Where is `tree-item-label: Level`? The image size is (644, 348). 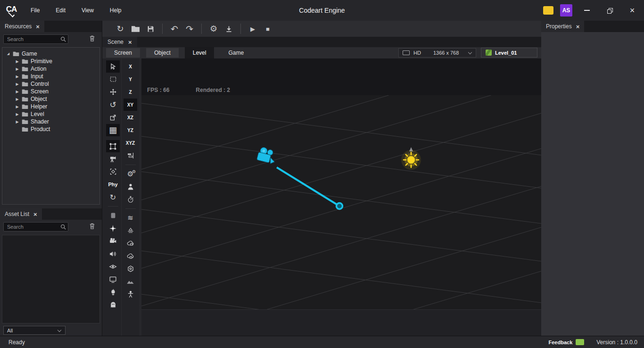
tree-item-label: Level is located at coordinates (38, 114).